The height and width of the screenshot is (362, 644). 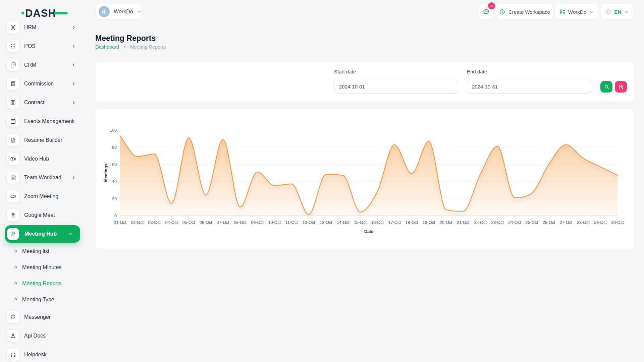 I want to click on sidebar-item-pos: POS, so click(x=43, y=46).